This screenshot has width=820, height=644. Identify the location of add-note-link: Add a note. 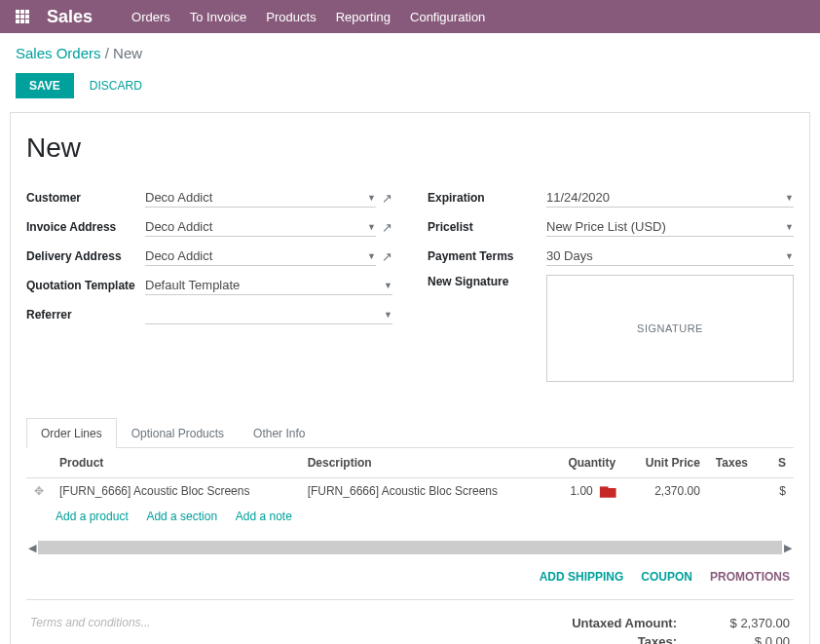
(264, 516).